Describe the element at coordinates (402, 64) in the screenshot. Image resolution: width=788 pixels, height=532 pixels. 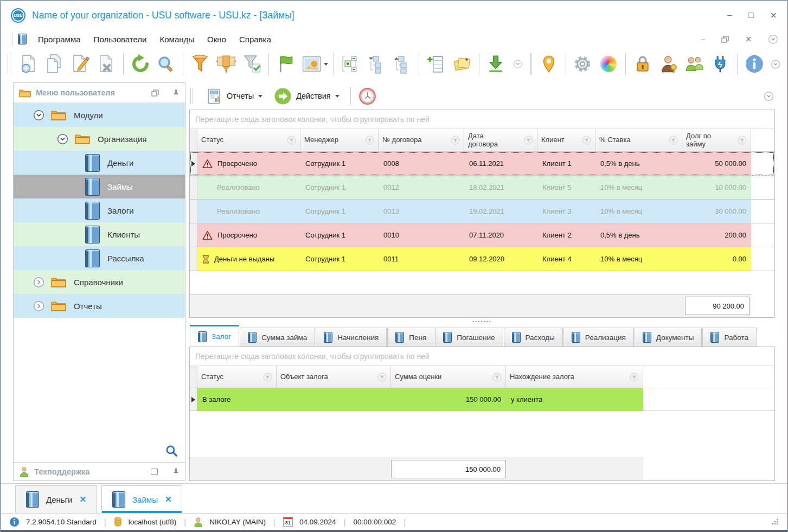
I see `collapse-tree-up-icon` at that location.